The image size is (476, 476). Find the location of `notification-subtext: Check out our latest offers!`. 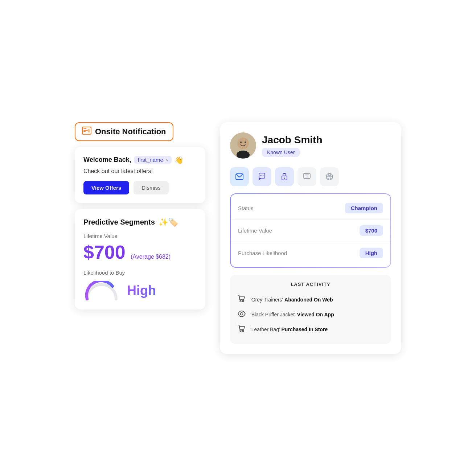

notification-subtext: Check out our latest offers! is located at coordinates (140, 171).